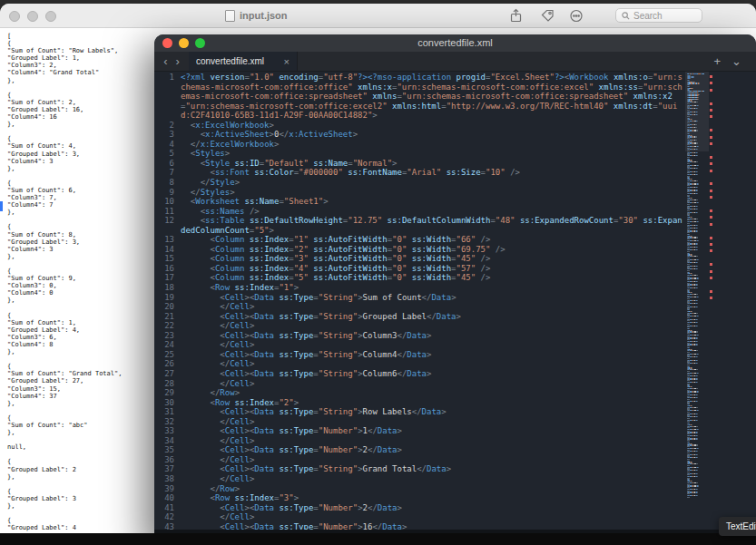 The height and width of the screenshot is (545, 756). What do you see at coordinates (421, 479) in the screenshot?
I see `code-line: 38 </Cell>` at bounding box center [421, 479].